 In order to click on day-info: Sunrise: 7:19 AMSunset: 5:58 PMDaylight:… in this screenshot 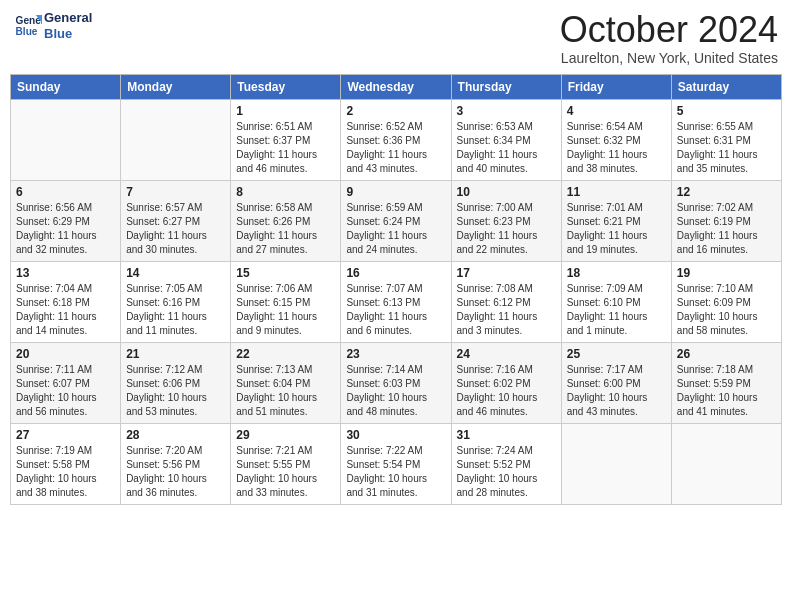, I will do `click(66, 472)`.